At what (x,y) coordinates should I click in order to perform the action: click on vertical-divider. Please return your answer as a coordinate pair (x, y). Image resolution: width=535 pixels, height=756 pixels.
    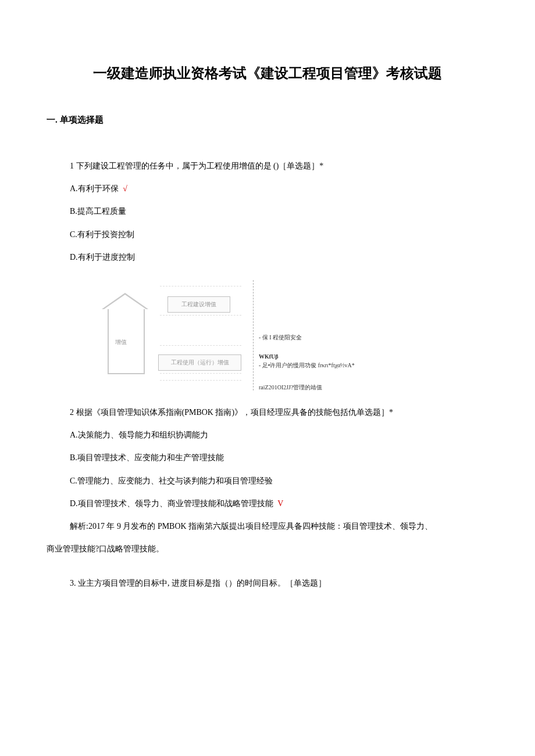
    Looking at the image, I should click on (254, 335).